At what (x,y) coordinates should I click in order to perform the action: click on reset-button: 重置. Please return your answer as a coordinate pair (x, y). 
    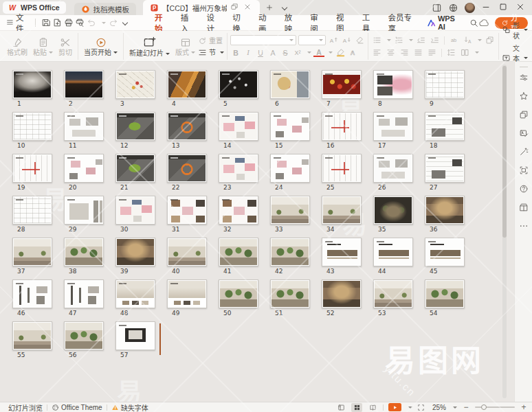
    Looking at the image, I should click on (211, 41).